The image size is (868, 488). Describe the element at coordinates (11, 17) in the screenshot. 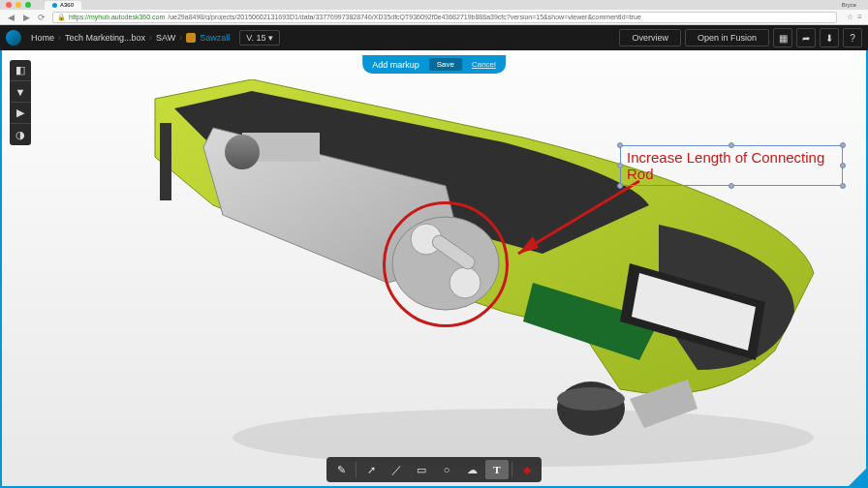

I see `back-button: ◀` at that location.